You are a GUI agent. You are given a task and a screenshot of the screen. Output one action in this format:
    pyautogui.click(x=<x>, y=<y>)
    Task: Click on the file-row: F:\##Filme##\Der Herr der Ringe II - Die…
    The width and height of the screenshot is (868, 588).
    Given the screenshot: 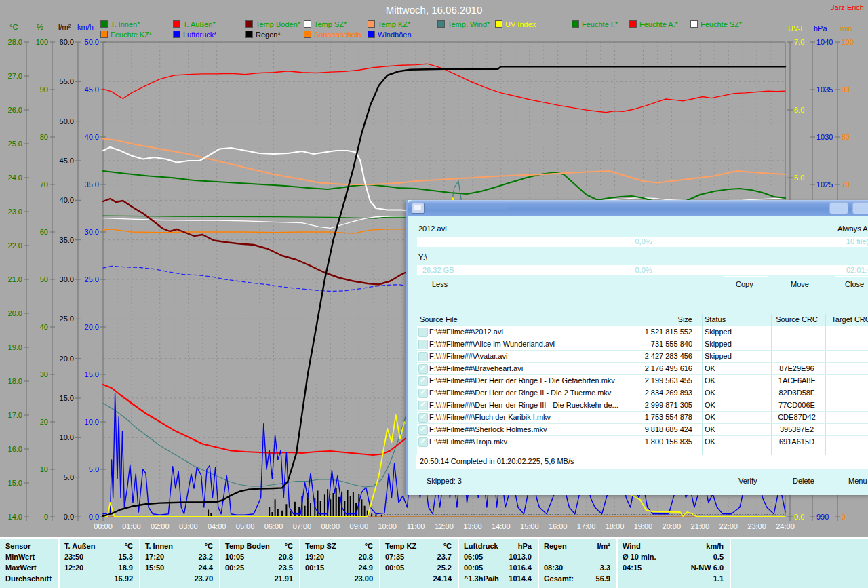 What is the action you would take?
    pyautogui.click(x=643, y=393)
    